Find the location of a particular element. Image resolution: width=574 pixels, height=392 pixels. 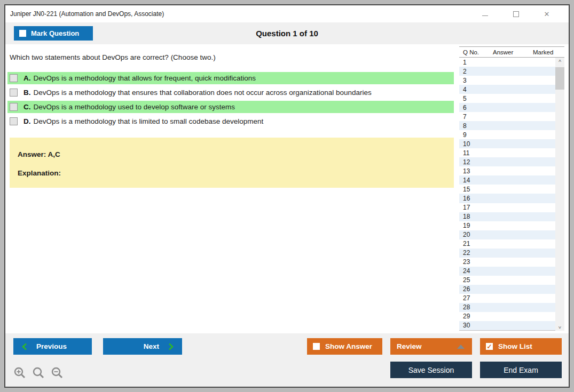

next-button: Next is located at coordinates (143, 347).